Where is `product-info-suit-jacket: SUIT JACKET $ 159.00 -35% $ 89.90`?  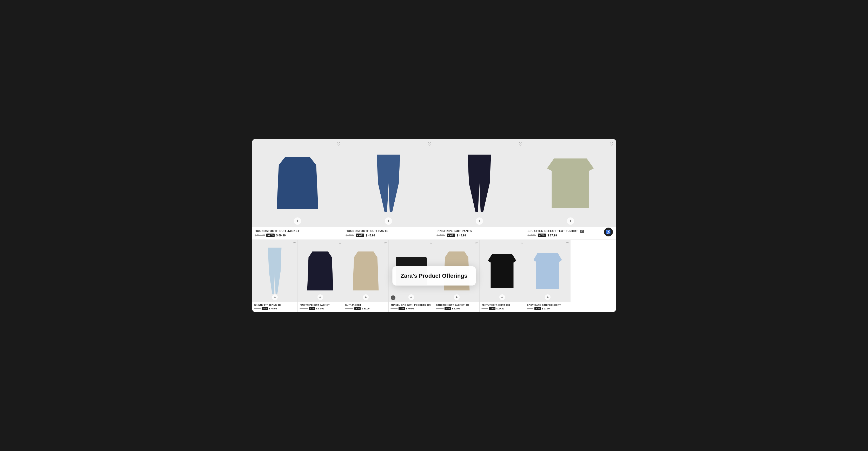
product-info-suit-jacket: SUIT JACKET $ 159.00 -35% $ 89.90 is located at coordinates (366, 307).